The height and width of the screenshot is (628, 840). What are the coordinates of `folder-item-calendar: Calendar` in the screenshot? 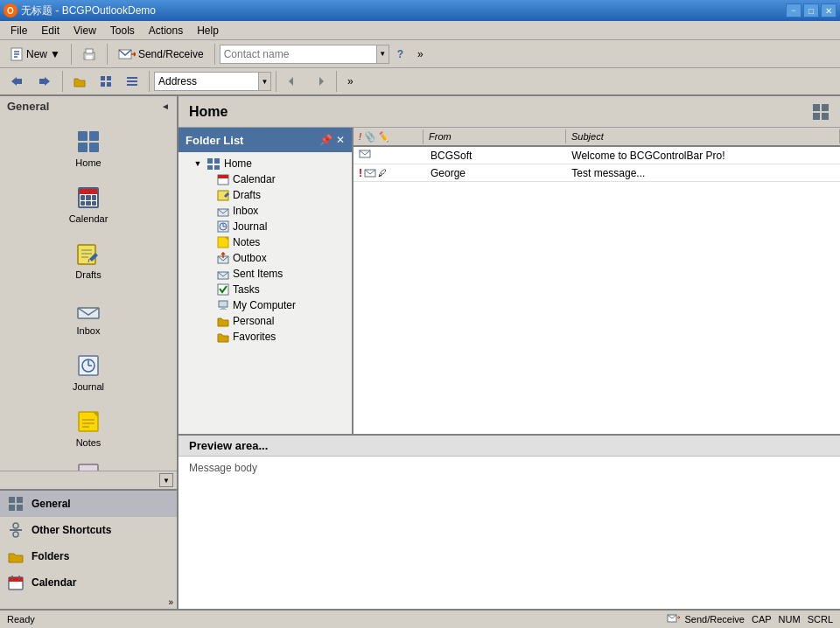 It's located at (265, 179).